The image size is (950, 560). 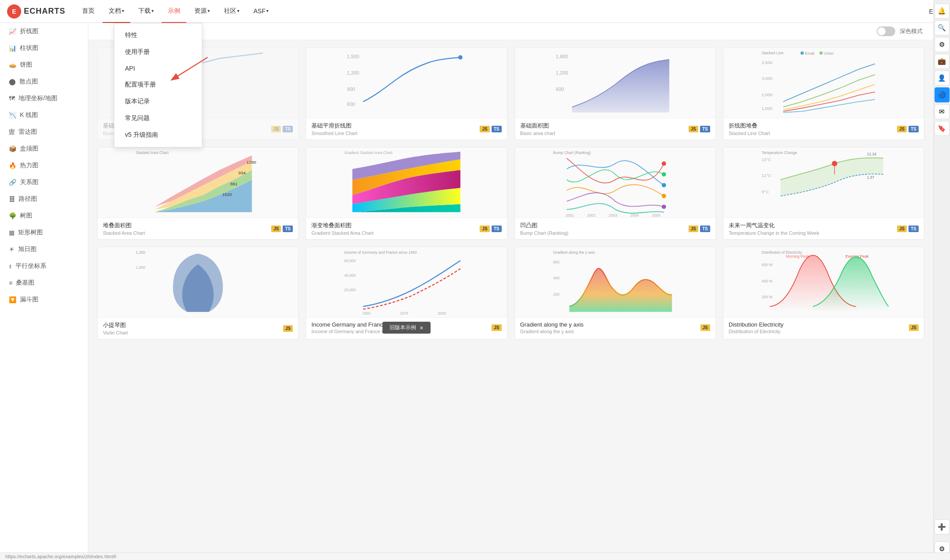 What do you see at coordinates (158, 85) in the screenshot?
I see `docs-dropdown: 特性 使用手册 API 配置项手册 版本记录 常见问题 v5 升级指南` at bounding box center [158, 85].